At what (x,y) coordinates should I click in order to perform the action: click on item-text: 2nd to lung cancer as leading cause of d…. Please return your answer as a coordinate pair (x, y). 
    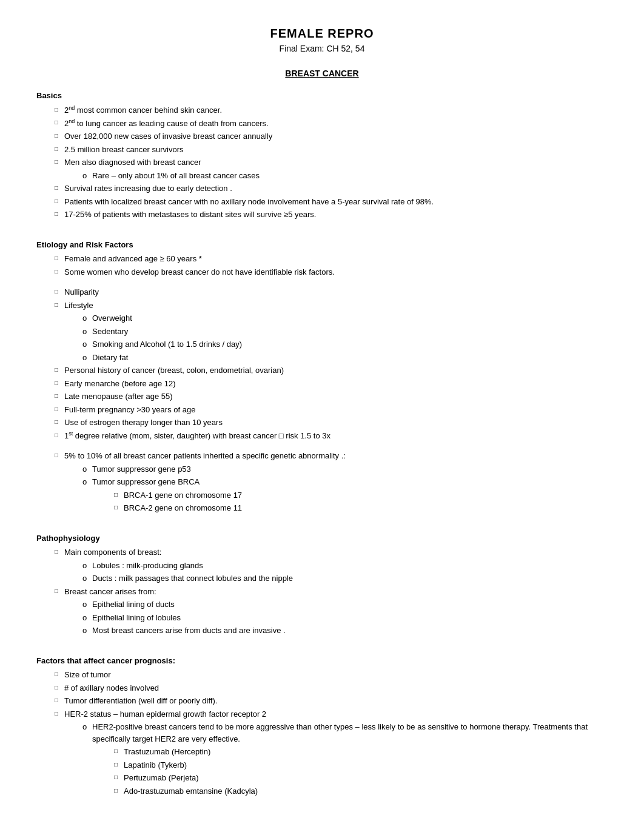
    Looking at the image, I should click on (166, 124).